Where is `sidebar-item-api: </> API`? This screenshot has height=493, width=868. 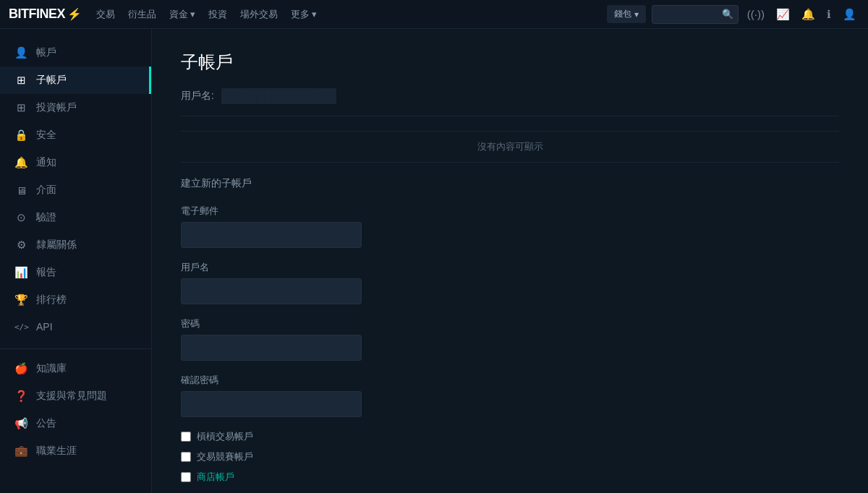
sidebar-item-api: </> API is located at coordinates (75, 327).